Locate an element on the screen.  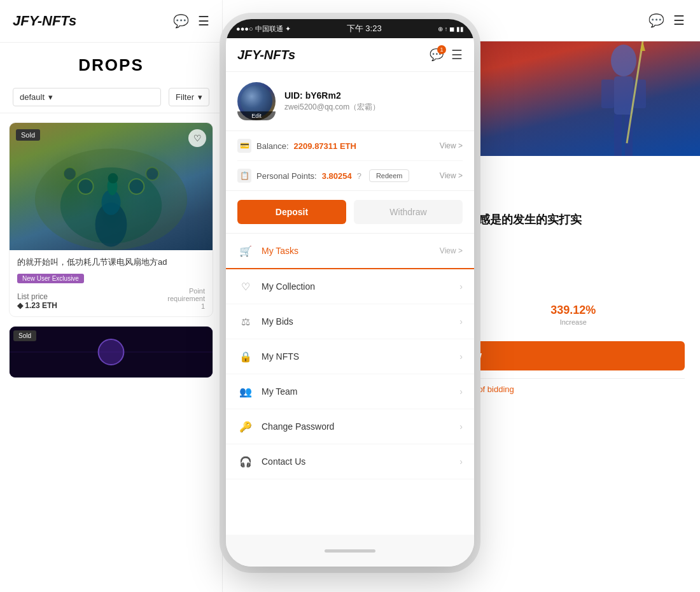
drops-title: DROPS is located at coordinates (111, 62).